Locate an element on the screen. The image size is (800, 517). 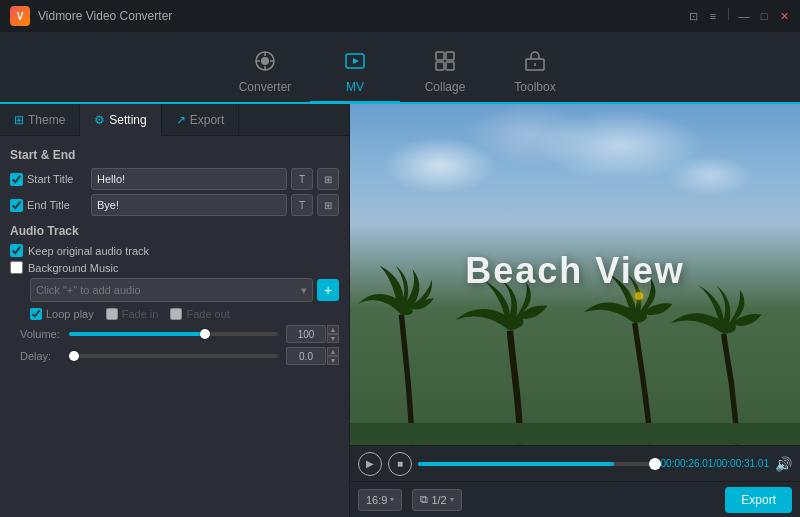
navbar: Converter MV Collage is located at coordinates (400, 68).